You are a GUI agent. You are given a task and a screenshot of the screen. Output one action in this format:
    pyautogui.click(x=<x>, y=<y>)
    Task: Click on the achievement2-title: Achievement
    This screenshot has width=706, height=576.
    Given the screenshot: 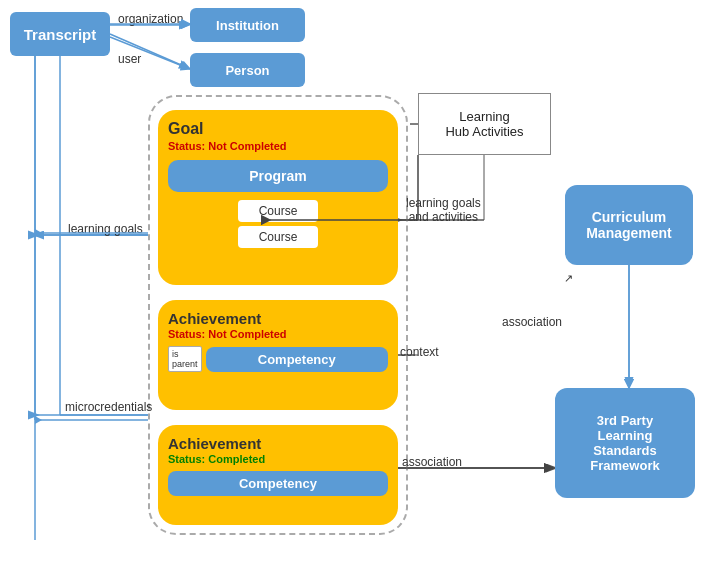 What is the action you would take?
    pyautogui.click(x=278, y=444)
    